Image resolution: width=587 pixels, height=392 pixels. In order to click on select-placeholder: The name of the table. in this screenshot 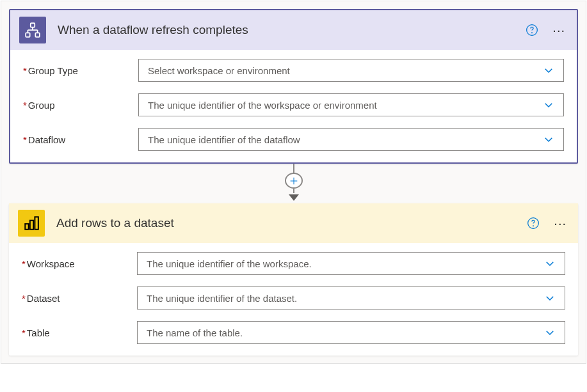, I will do `click(346, 333)`.